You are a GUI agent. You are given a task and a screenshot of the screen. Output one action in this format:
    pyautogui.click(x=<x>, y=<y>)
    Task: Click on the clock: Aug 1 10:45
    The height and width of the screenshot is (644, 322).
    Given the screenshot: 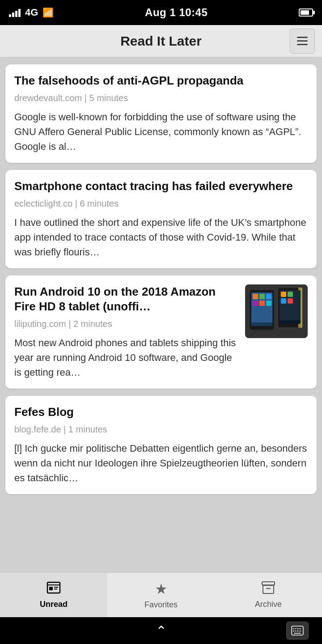 What is the action you would take?
    pyautogui.click(x=176, y=13)
    